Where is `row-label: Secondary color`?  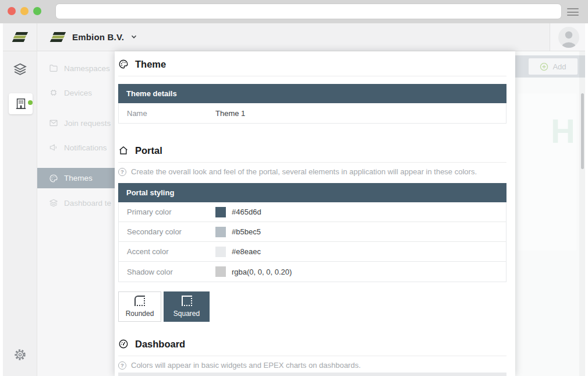 row-label: Secondary color is located at coordinates (171, 232).